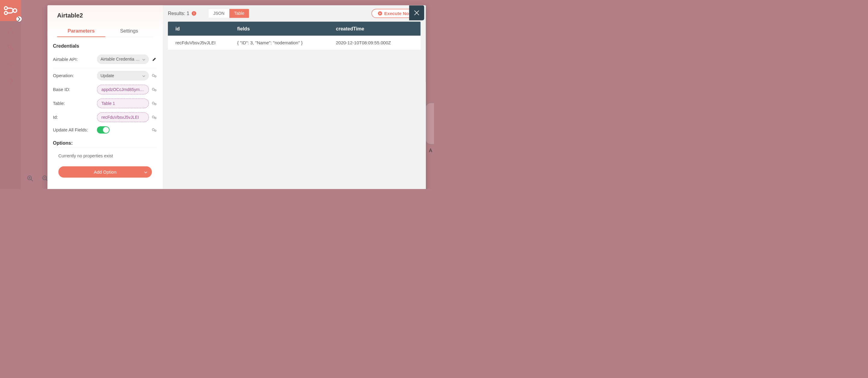 The image size is (868, 378). I want to click on results-label: Results: 1, so click(179, 13).